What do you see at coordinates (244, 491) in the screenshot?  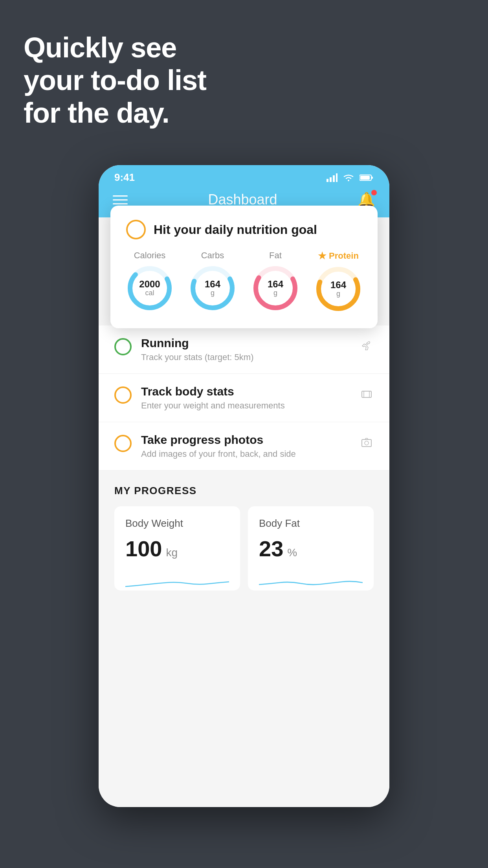 I see `progress-title: MY PROGRESS` at bounding box center [244, 491].